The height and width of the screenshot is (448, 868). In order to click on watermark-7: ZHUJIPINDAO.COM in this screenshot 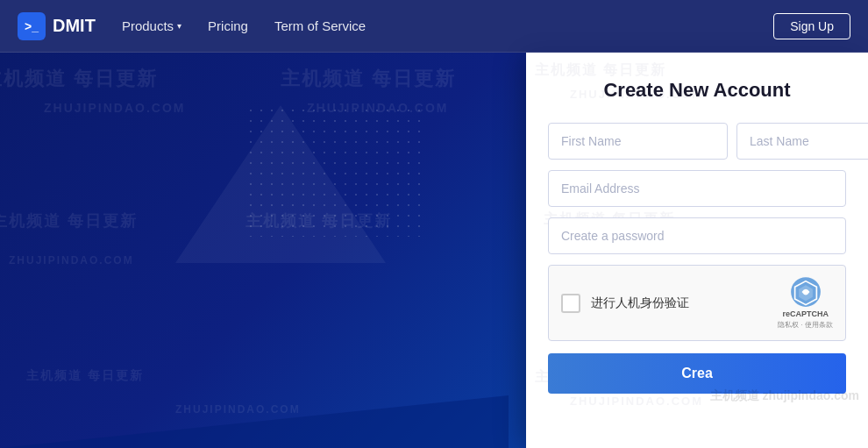, I will do `click(72, 260)`.